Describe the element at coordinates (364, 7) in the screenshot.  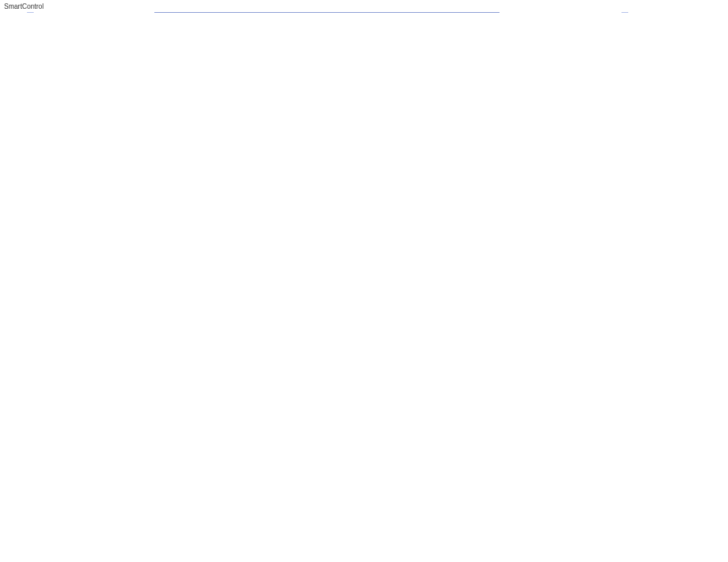
I see `page-header-text: SmartControl` at that location.